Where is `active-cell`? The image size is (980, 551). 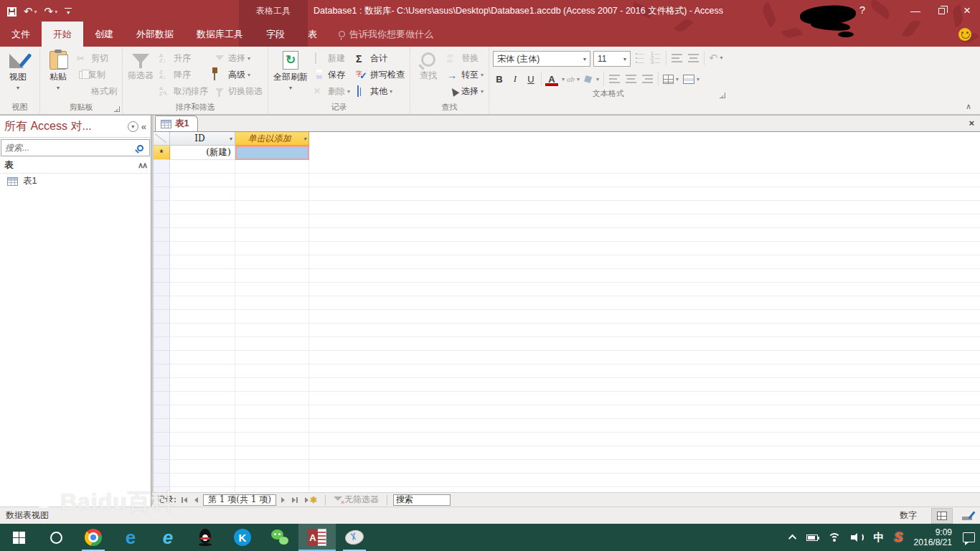 active-cell is located at coordinates (273, 153).